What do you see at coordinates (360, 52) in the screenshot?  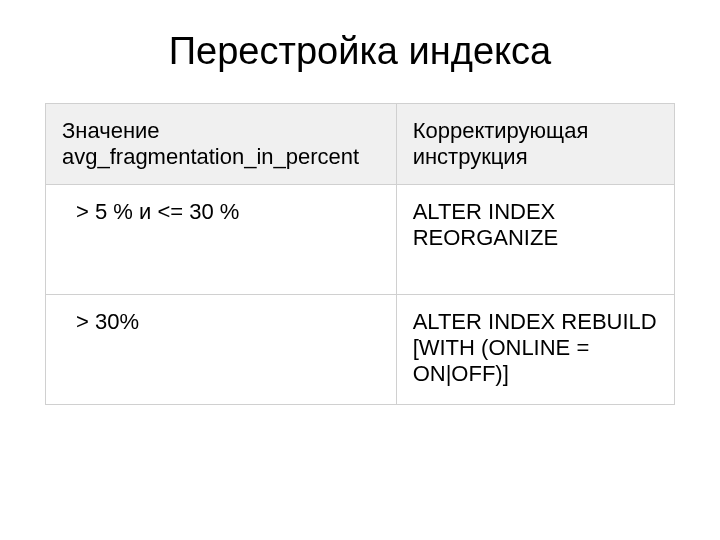 I see `page-title: Перестройка индекса` at bounding box center [360, 52].